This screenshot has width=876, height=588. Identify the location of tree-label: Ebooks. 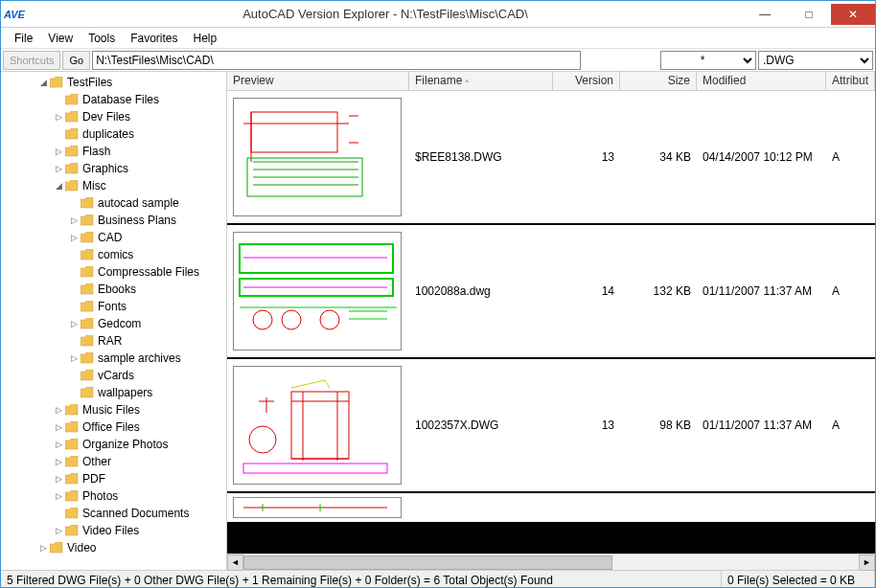
(117, 289).